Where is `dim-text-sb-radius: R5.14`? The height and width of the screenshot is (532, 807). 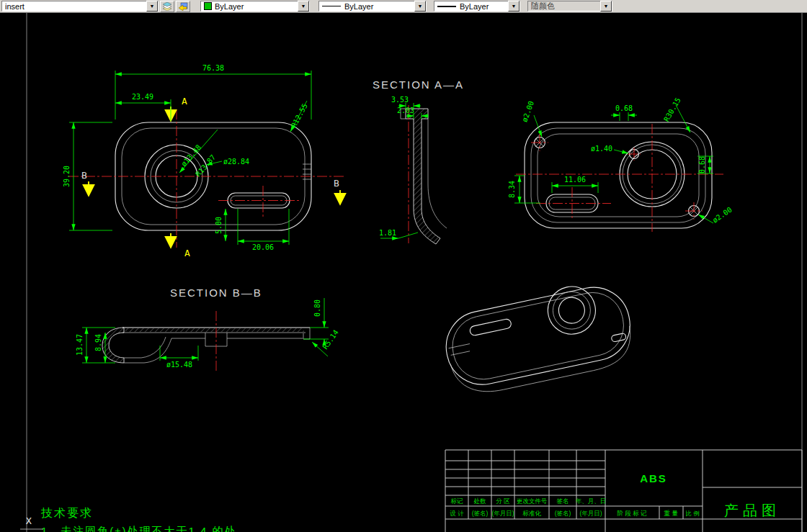 dim-text-sb-radius: R5.14 is located at coordinates (331, 340).